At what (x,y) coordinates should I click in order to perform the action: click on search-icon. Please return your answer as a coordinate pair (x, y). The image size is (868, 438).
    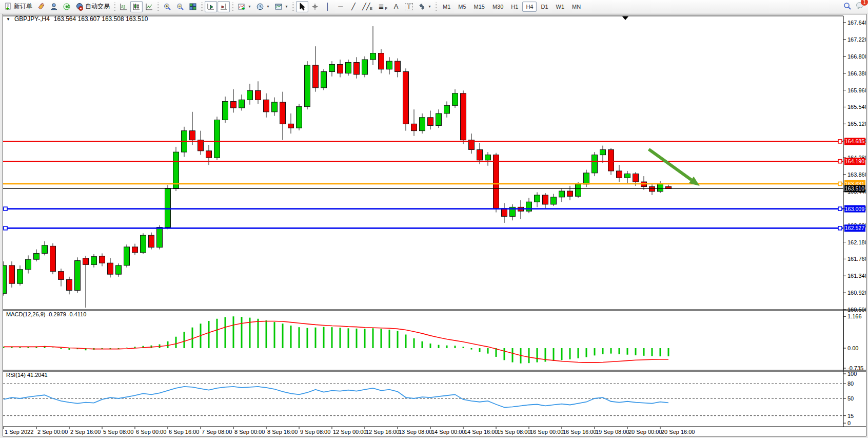
    Looking at the image, I should click on (847, 6).